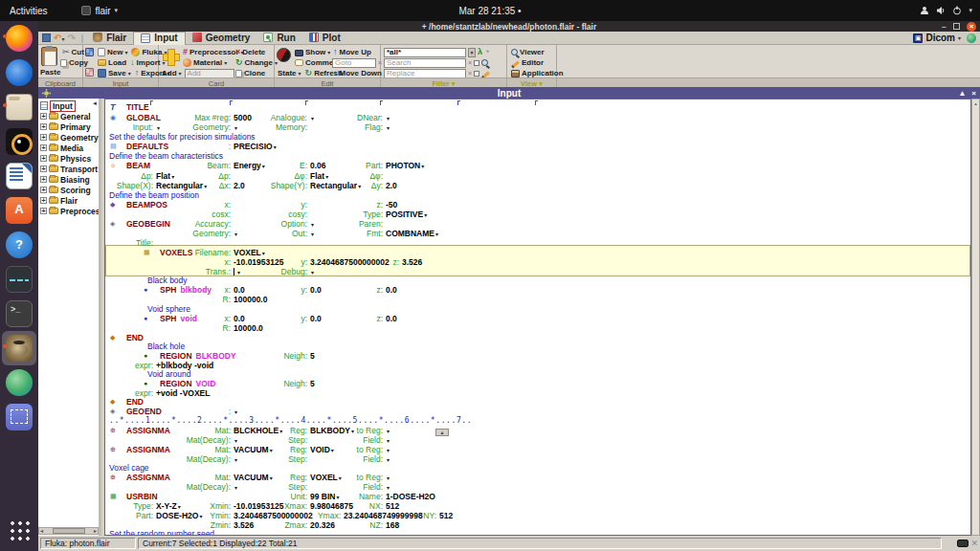  I want to click on load-button: Load, so click(112, 63).